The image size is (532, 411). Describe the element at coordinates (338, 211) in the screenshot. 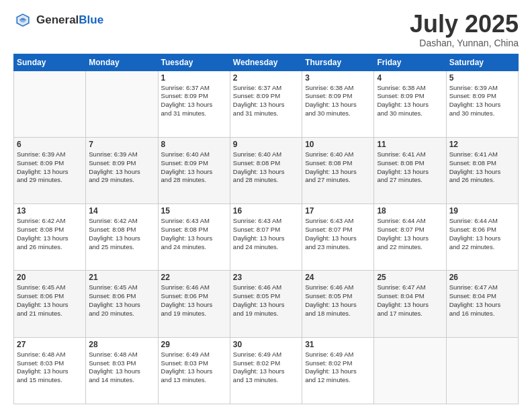

I see `day-number: 17` at that location.